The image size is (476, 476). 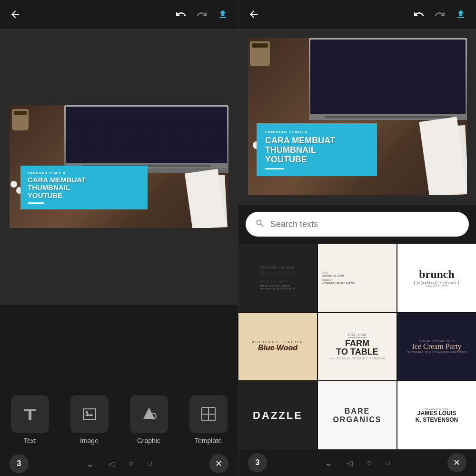 What do you see at coordinates (278, 348) in the screenshot?
I see `leather-main: Blue Wood` at bounding box center [278, 348].